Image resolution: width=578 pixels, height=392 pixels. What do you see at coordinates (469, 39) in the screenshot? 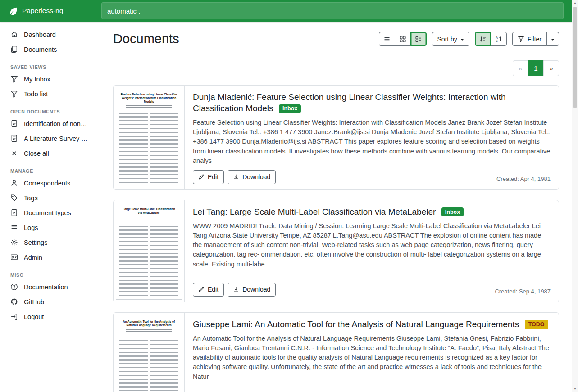
I see `documents-toolbar: Sort by AZ Filter` at bounding box center [469, 39].